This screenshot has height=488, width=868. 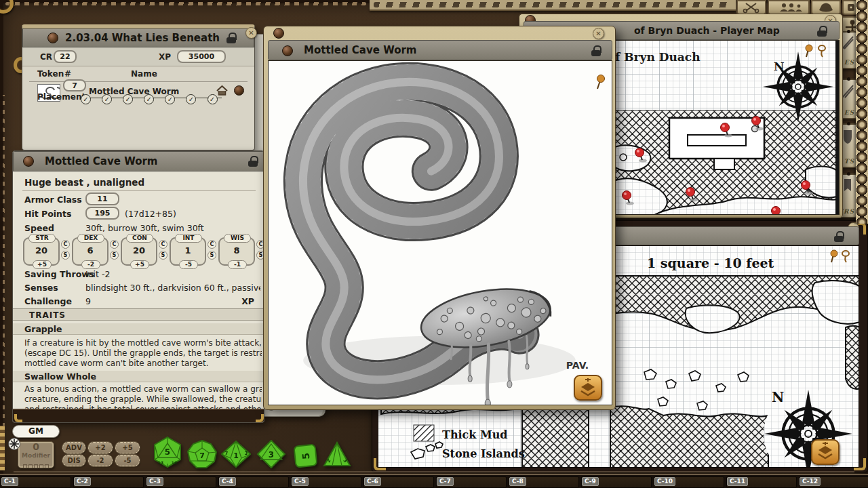 What do you see at coordinates (53, 199) in the screenshot?
I see `ac-label: Armor Class` at bounding box center [53, 199].